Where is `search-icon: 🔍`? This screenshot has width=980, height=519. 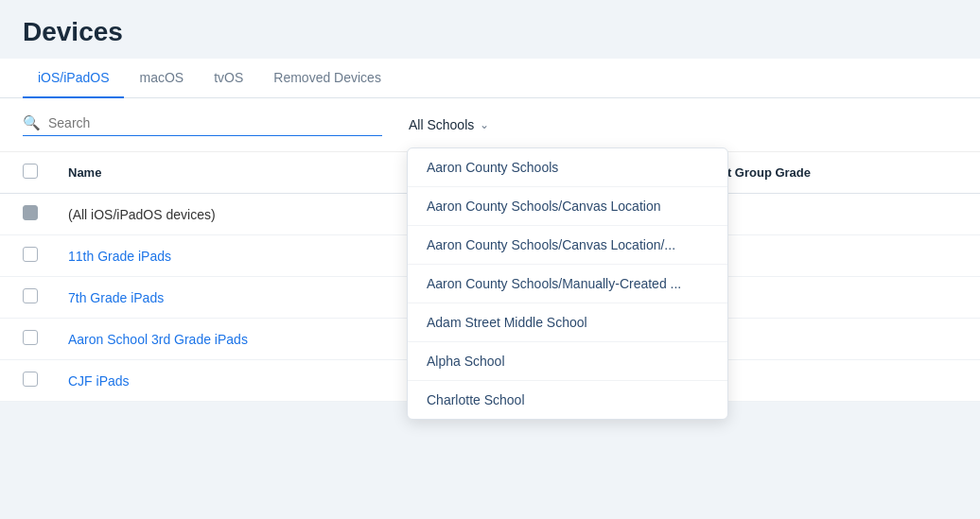
search-icon: 🔍 is located at coordinates (32, 123).